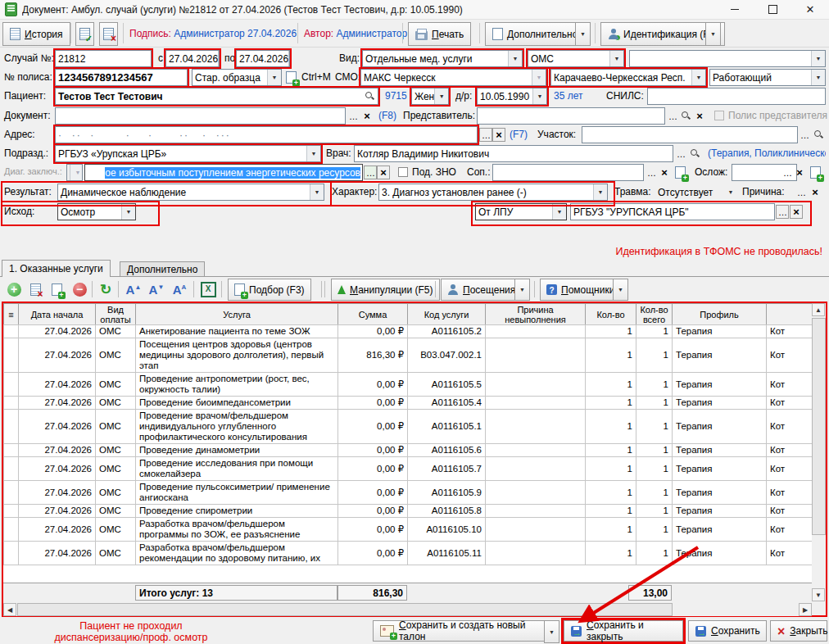  I want to click on cell-code: A0116105.1, so click(447, 427).